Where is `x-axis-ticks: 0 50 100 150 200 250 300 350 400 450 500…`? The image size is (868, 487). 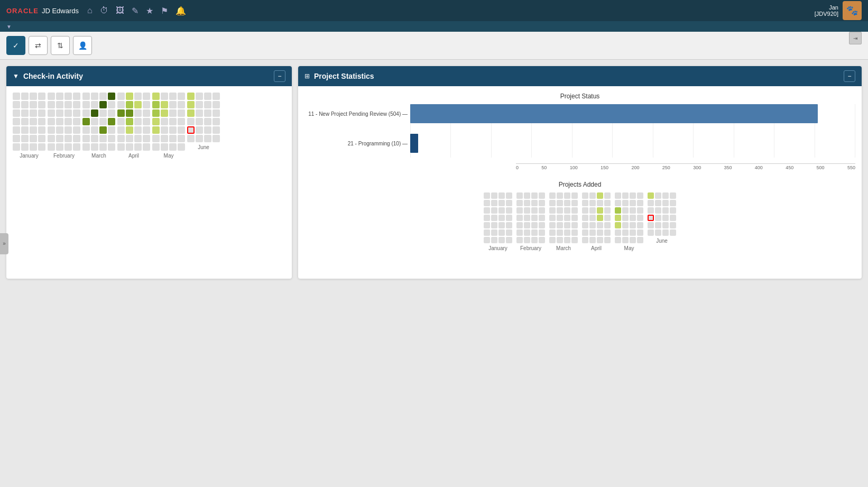 x-axis-ticks: 0 50 100 150 200 250 300 350 400 450 500… is located at coordinates (686, 167).